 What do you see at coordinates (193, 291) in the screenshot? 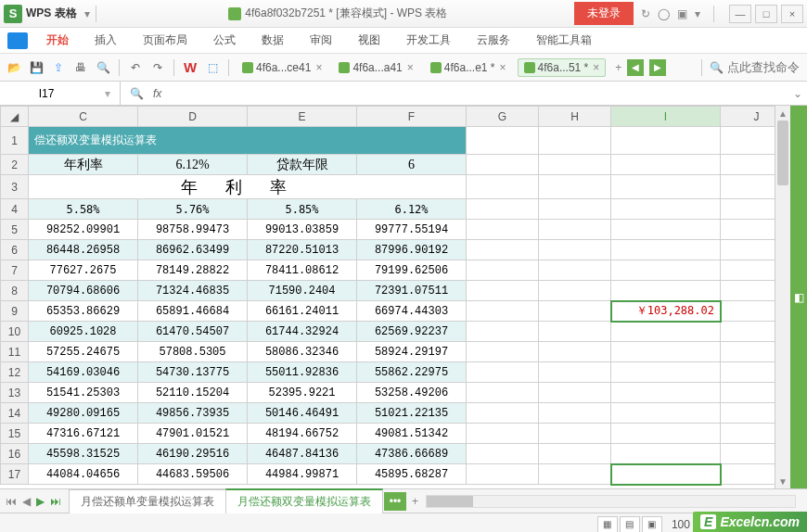
I see `cell: 71324.46835` at bounding box center [193, 291].